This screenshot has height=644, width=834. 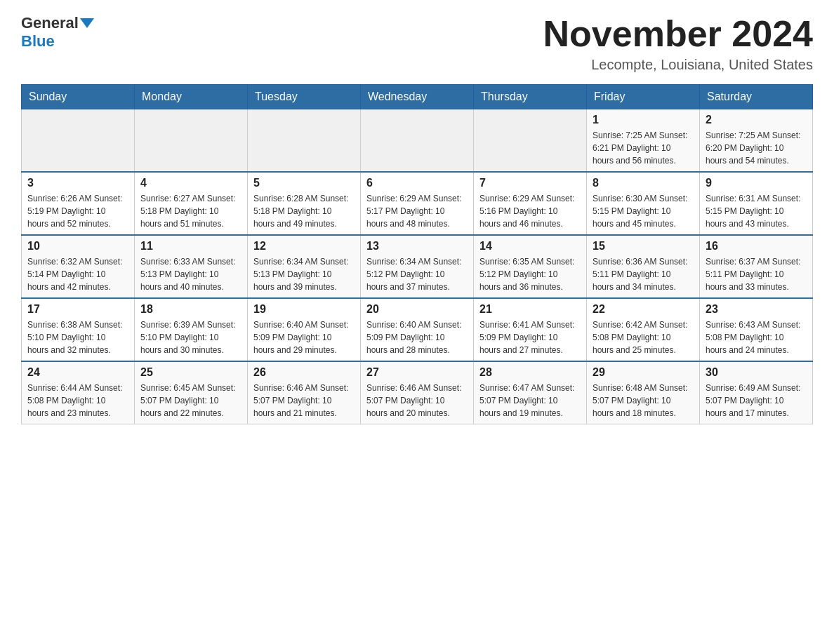 What do you see at coordinates (417, 267) in the screenshot?
I see `table-cell: 13Sunrise: 6:34 AM Sunset: 5:12 PM Dayli…` at bounding box center [417, 267].